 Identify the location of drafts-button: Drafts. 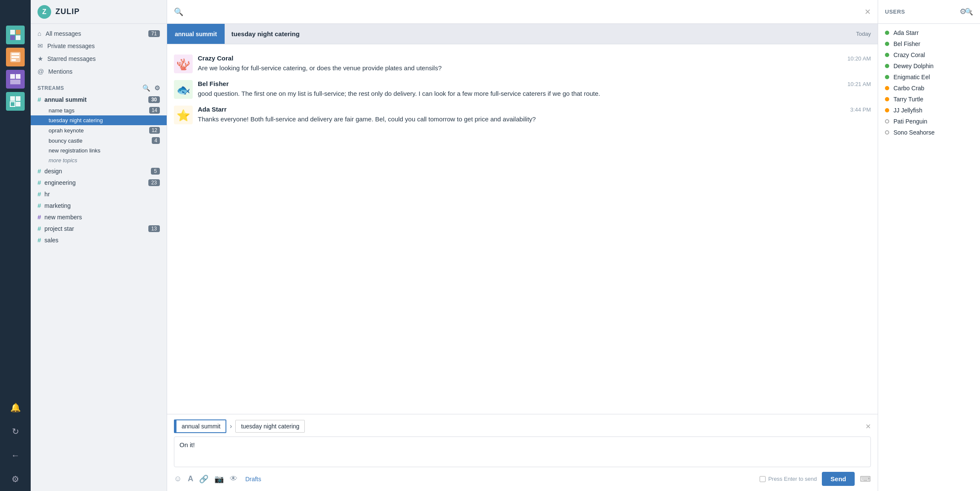
(253, 479).